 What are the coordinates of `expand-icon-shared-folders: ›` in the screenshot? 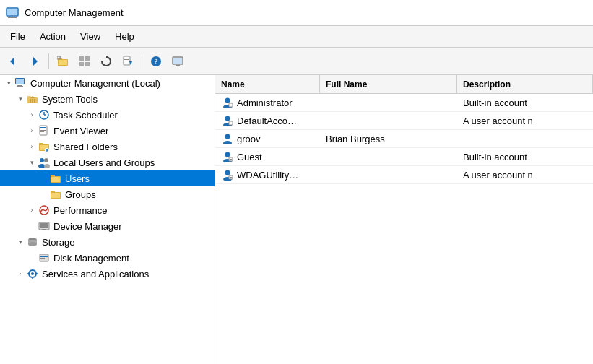 It's located at (32, 147).